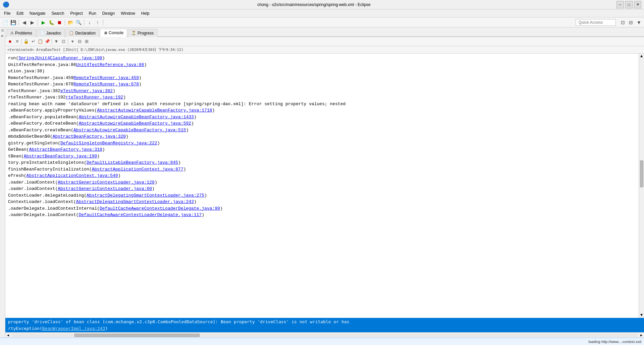 This screenshot has width=644, height=345. Describe the element at coordinates (641, 186) in the screenshot. I see `vertical-scrollbar: ▲ ▼` at that location.